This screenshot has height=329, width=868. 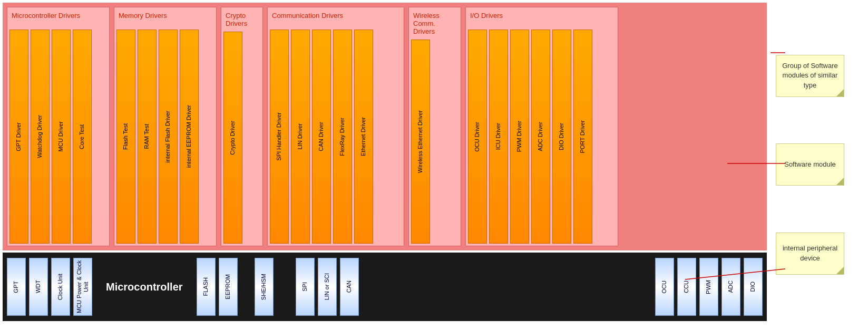 What do you see at coordinates (753, 287) in the screenshot?
I see `mcu-dio-bar: DIO` at bounding box center [753, 287].